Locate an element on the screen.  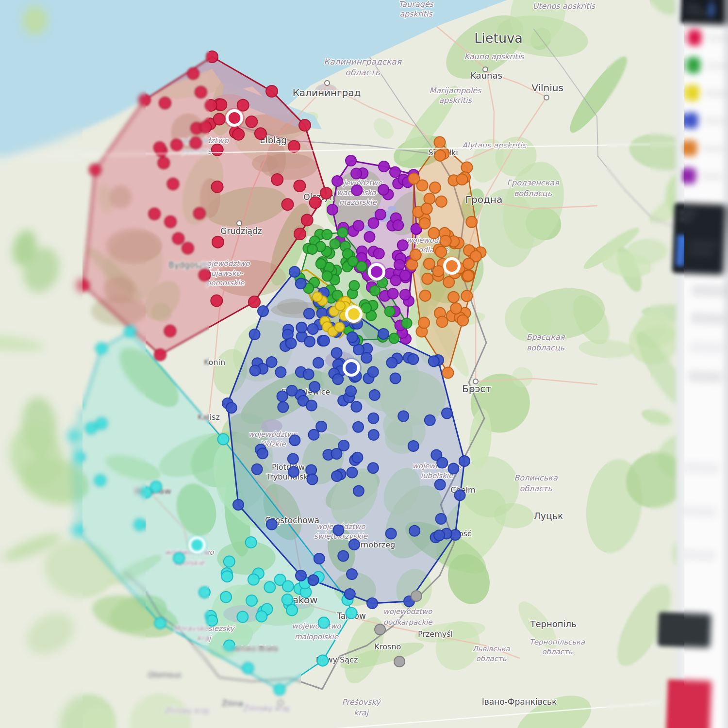
centroid-orange is located at coordinates (452, 266).